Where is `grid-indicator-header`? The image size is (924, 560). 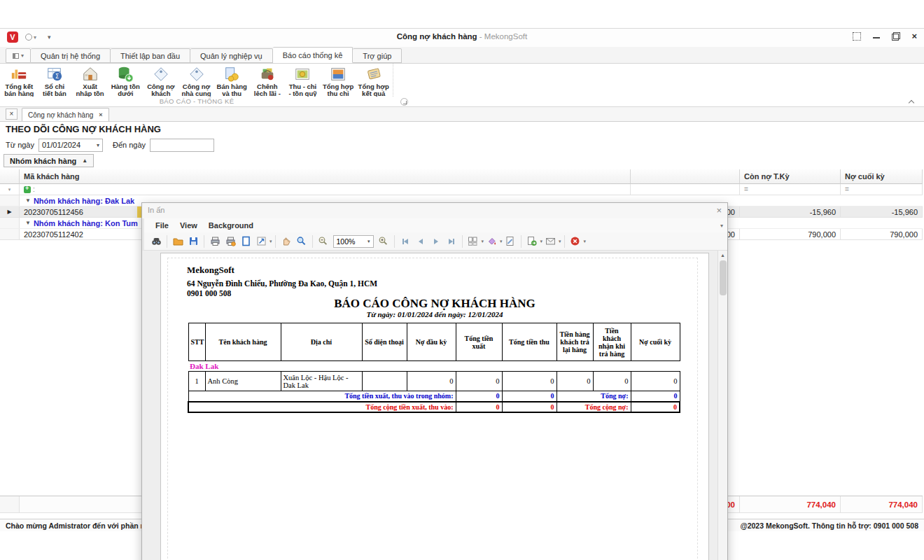 grid-indicator-header is located at coordinates (10, 176).